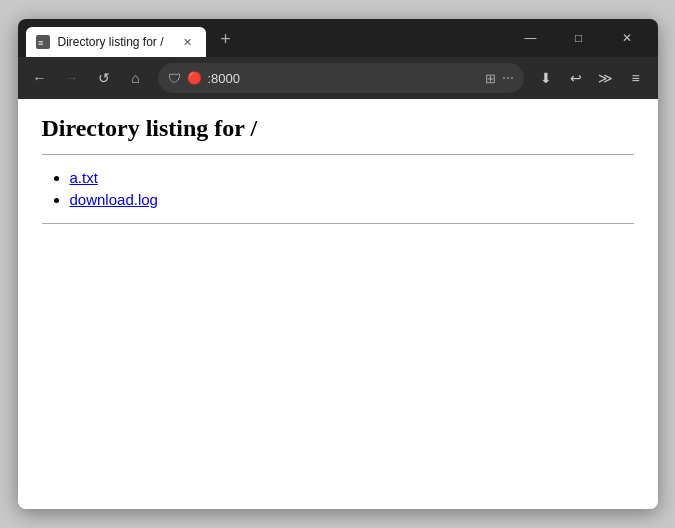 Image resolution: width=675 pixels, height=528 pixels. Describe the element at coordinates (338, 224) in the screenshot. I see `bottom-divider` at that location.